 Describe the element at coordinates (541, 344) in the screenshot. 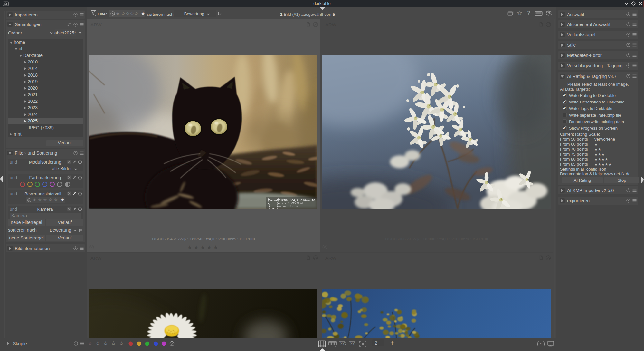

I see `svg-text: e` at that location.